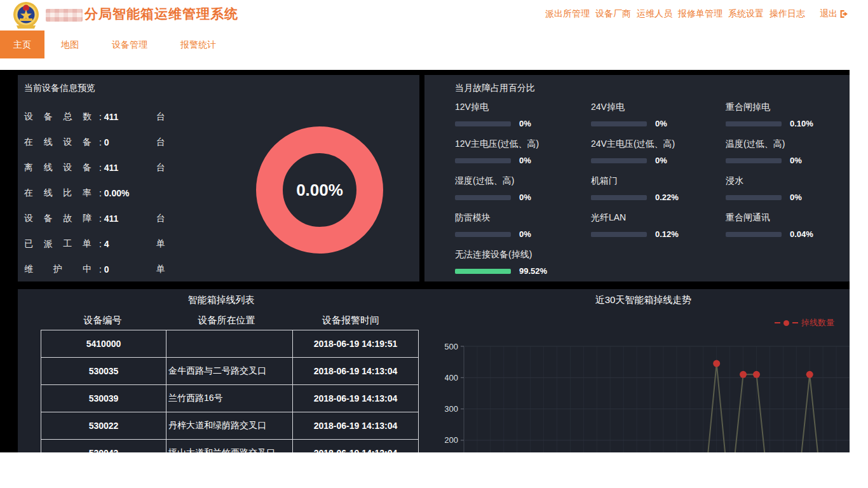  What do you see at coordinates (58, 117) in the screenshot?
I see `stat-label: 设备总数` at bounding box center [58, 117].